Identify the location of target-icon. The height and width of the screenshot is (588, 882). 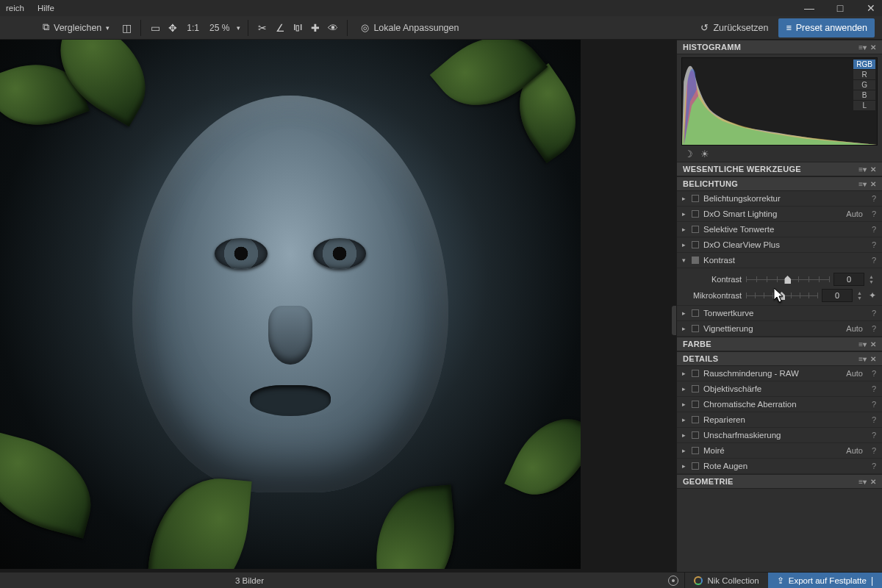
(673, 581).